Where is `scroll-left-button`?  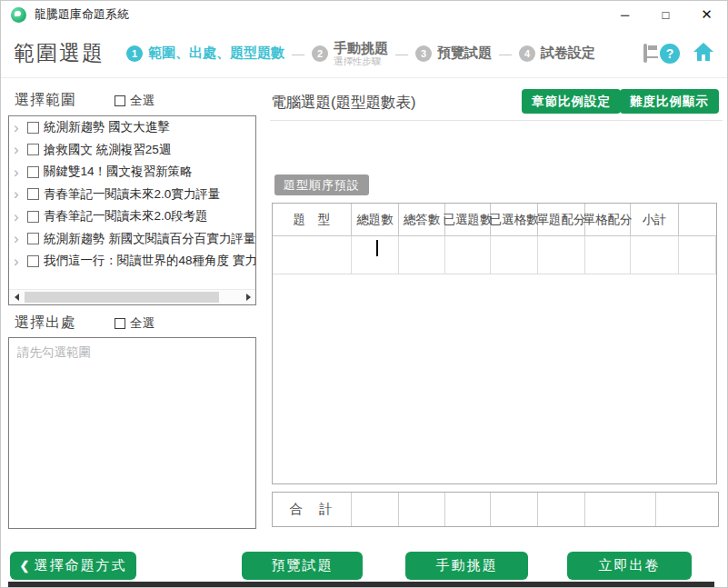 scroll-left-button is located at coordinates (16, 297).